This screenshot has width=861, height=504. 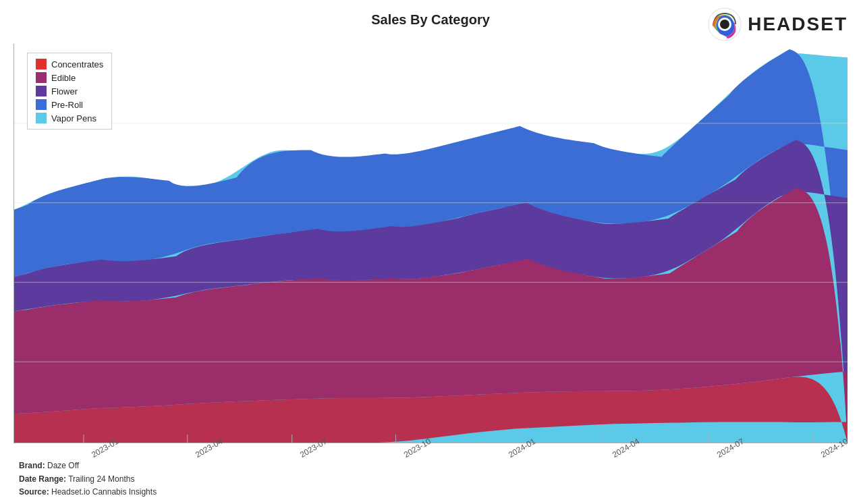 What do you see at coordinates (70, 91) in the screenshot?
I see `legend-item-flower: Flower` at bounding box center [70, 91].